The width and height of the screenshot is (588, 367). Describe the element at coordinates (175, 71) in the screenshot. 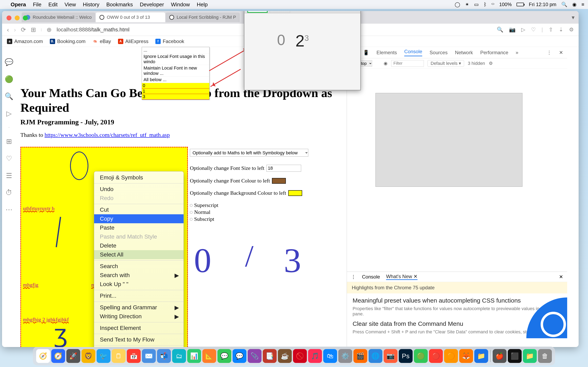

I see `dropdown-option: Maintain Local Font in new window ...` at that location.